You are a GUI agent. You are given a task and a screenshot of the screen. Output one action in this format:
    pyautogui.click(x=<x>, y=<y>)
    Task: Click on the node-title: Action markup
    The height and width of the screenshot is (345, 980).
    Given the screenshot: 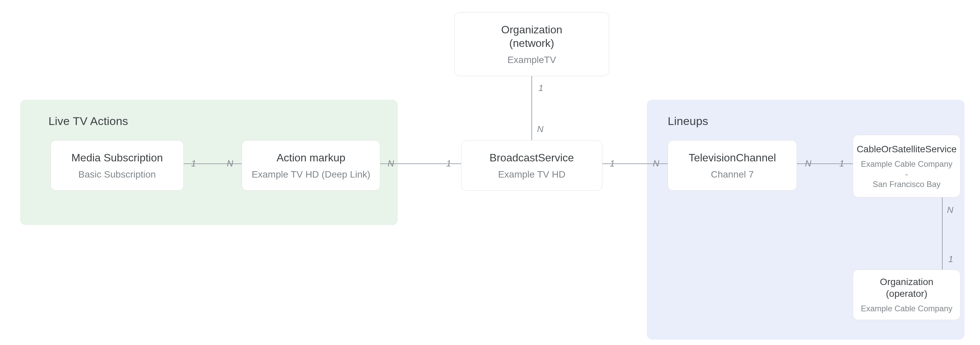 What is the action you would take?
    pyautogui.click(x=311, y=158)
    